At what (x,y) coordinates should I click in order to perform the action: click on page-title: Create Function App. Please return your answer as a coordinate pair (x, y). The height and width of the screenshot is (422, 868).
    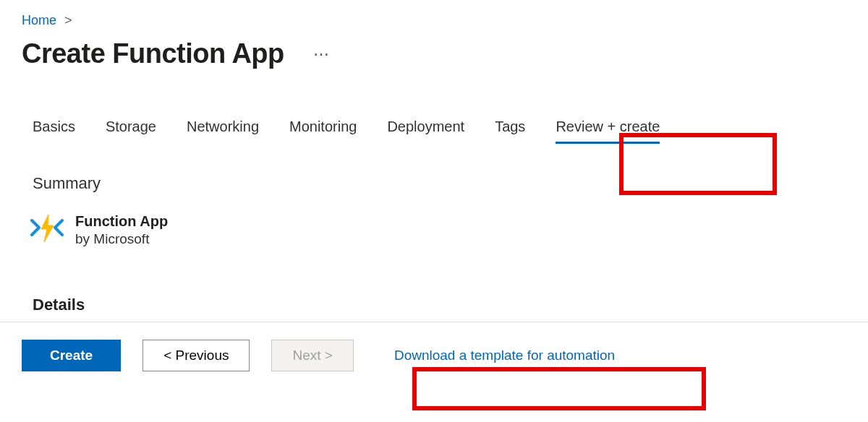
    Looking at the image, I should click on (153, 53).